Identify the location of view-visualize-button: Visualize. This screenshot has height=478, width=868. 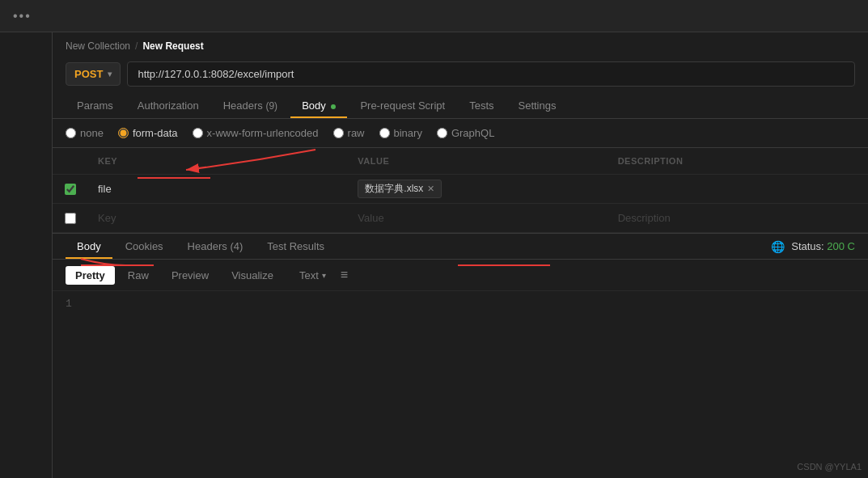
(252, 275).